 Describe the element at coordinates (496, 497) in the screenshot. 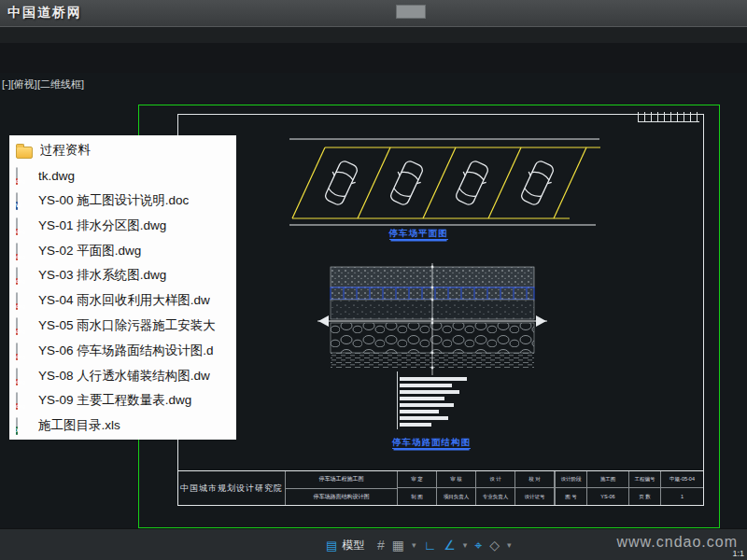

I see `sign-field: 专业负责人` at that location.